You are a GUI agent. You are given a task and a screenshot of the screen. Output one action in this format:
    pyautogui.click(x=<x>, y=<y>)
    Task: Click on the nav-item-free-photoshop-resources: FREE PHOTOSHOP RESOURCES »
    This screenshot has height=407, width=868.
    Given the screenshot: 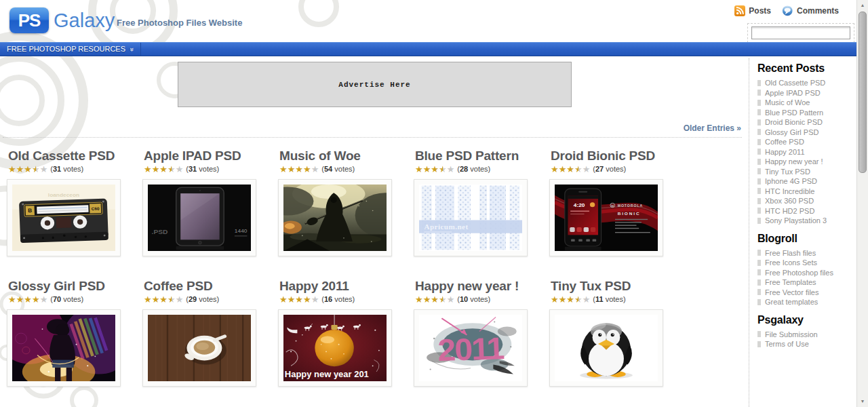 What is the action you would take?
    pyautogui.click(x=71, y=49)
    